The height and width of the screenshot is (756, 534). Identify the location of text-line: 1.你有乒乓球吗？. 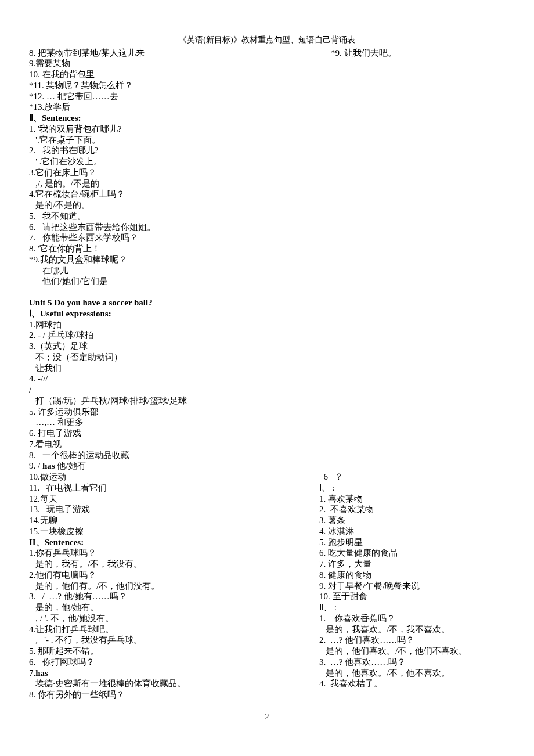
(174, 553).